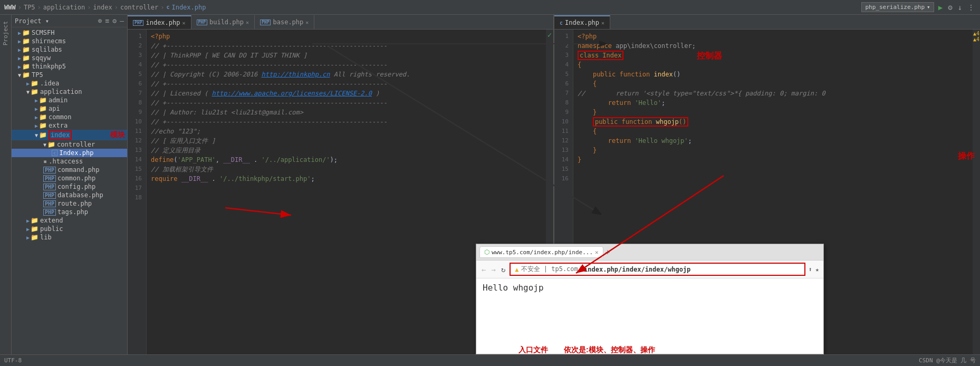 This screenshot has height=366, width=980. Describe the element at coordinates (73, 212) in the screenshot. I see `sidebar-label: tags.php` at that location.